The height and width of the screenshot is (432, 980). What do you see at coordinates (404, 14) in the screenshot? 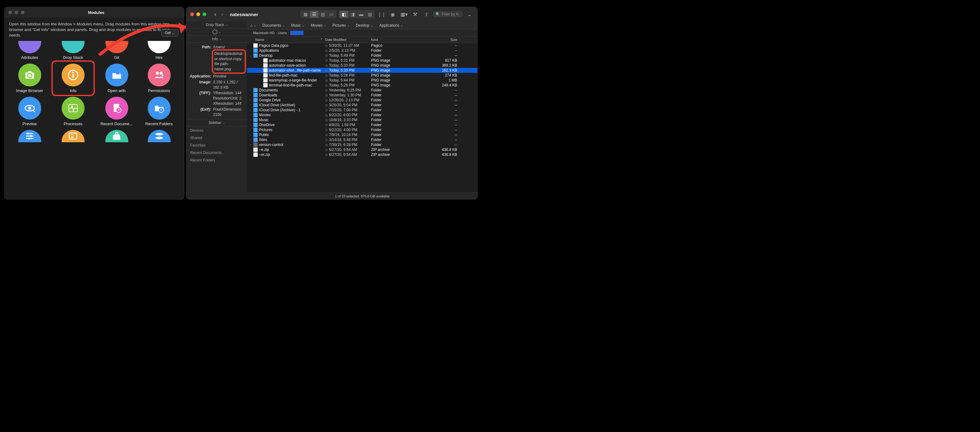
I see `group-button: ▦▾` at bounding box center [404, 14].